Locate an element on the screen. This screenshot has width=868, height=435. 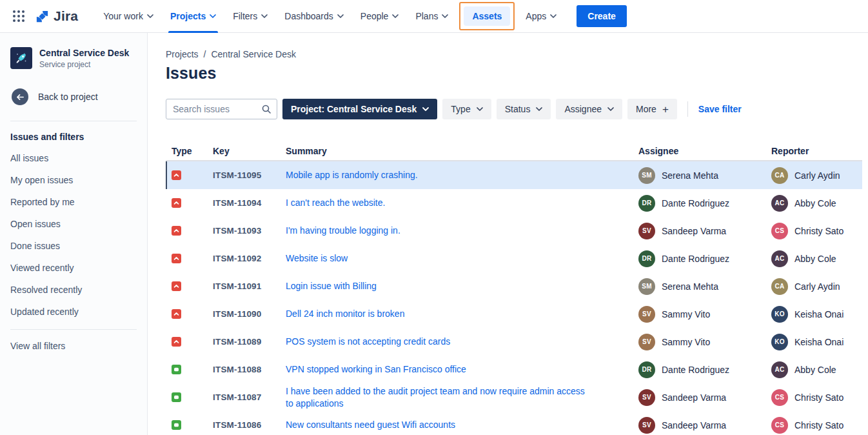
more-filters-button: More + is located at coordinates (653, 109).